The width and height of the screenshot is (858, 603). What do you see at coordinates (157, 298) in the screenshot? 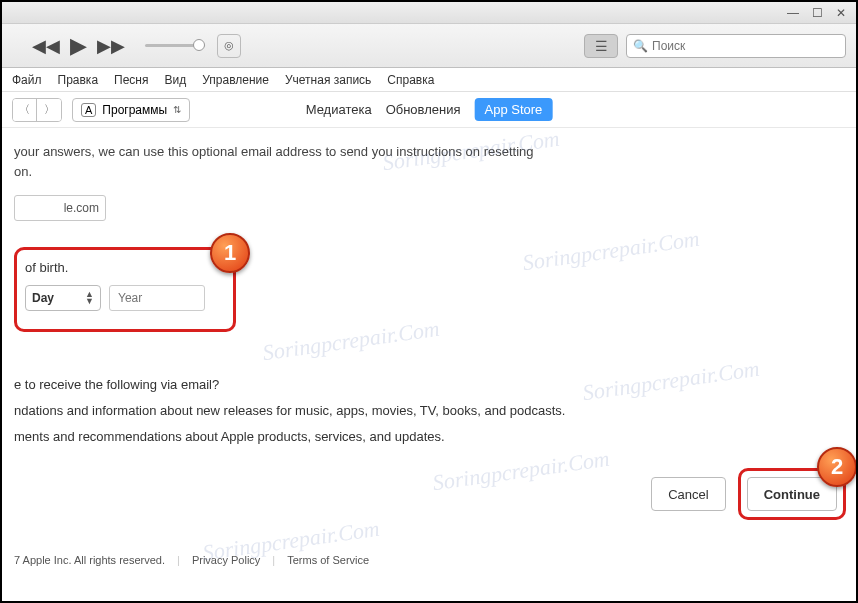
I see `year-input` at bounding box center [157, 298].